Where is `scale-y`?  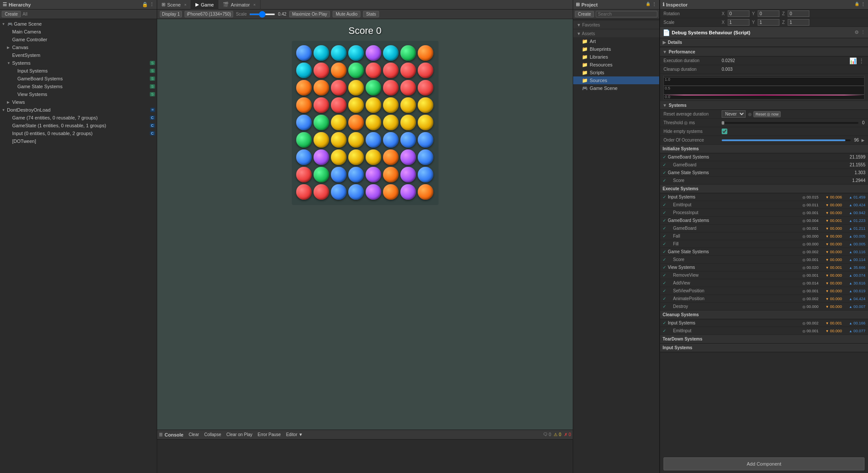
scale-y is located at coordinates (769, 23).